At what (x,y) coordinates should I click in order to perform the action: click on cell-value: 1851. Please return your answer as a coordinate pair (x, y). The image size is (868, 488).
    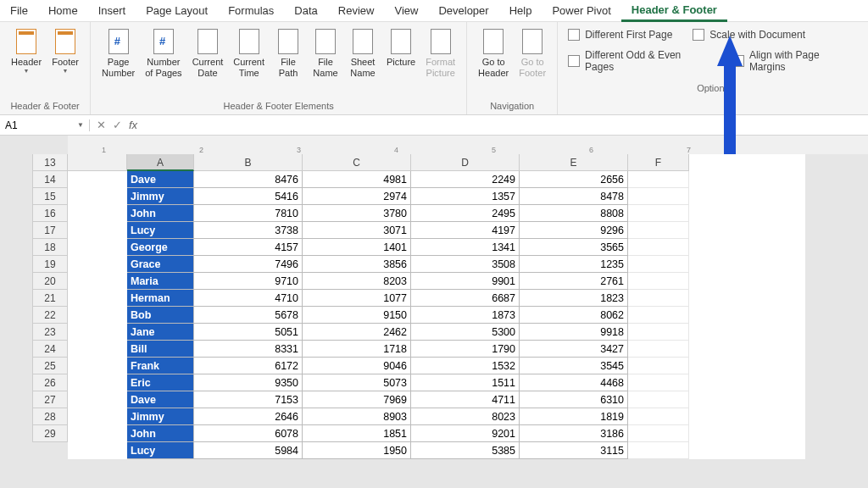
    Looking at the image, I should click on (357, 434).